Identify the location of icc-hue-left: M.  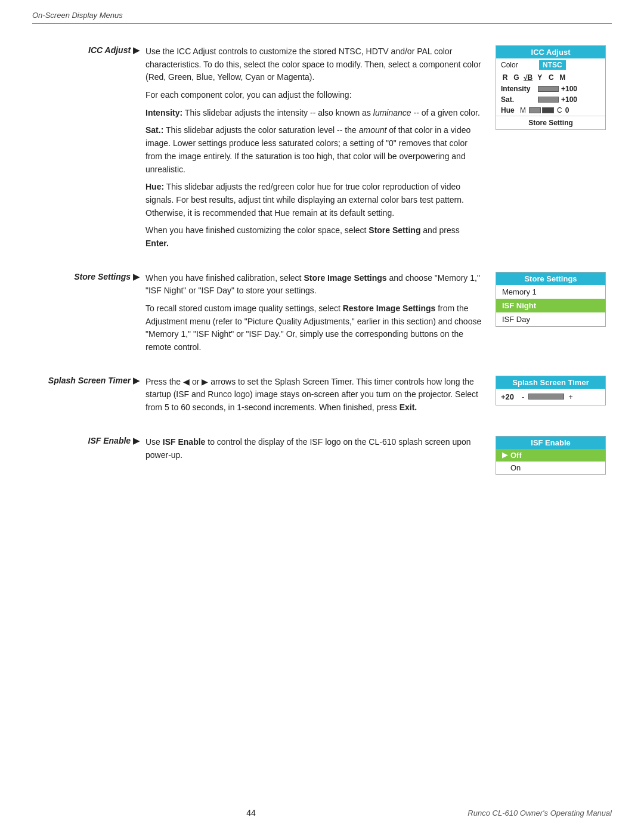
(523, 110).